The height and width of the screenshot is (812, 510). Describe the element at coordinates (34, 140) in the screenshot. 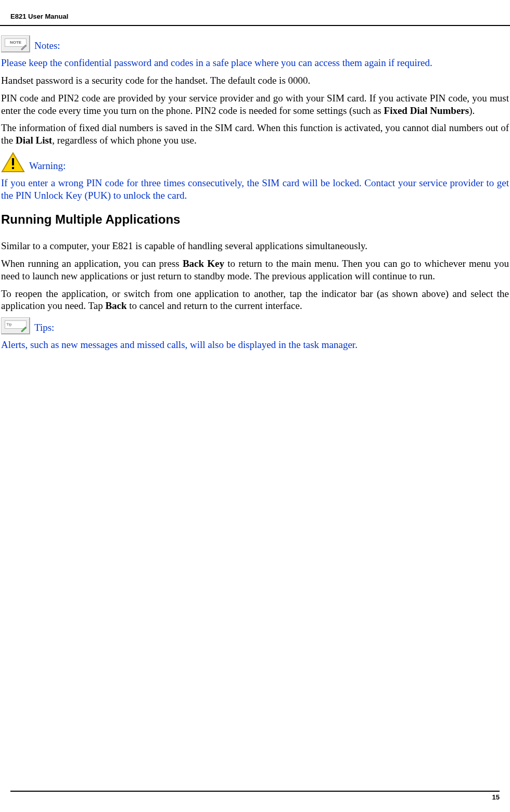

I see `notes-text-4-bold: Dial List` at that location.